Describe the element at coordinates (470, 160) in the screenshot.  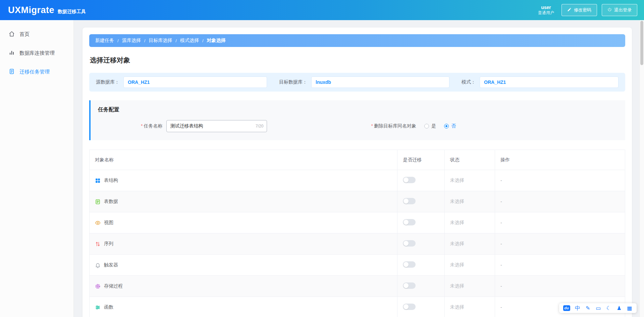
I see `col-status: 状态` at that location.